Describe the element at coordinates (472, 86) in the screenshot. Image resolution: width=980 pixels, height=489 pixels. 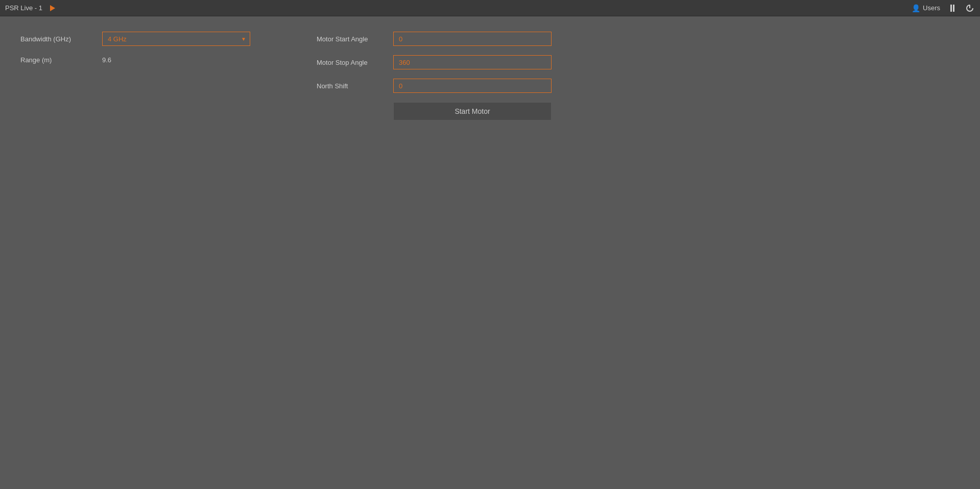
I see `north-shift-input` at that location.